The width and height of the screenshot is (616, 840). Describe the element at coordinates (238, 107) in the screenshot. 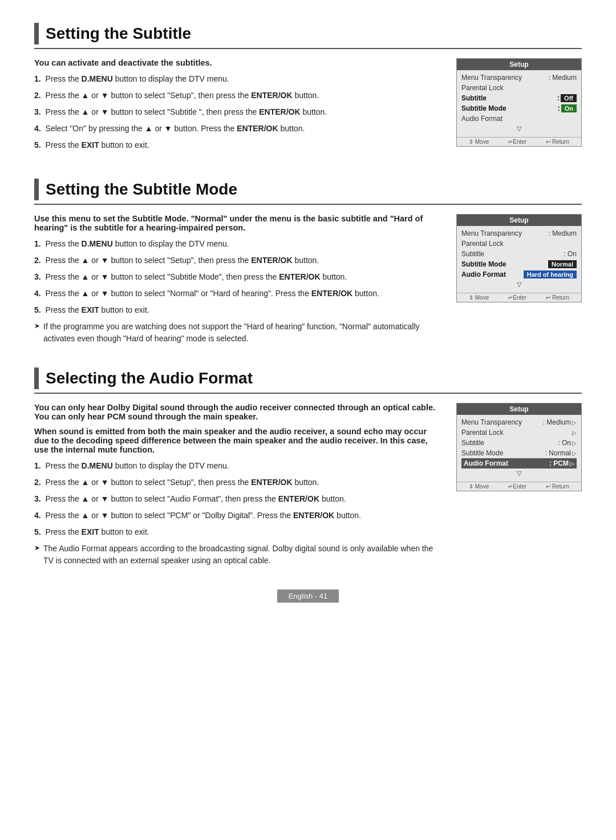

I see `section-text: You can activate and deactivate the subt…` at that location.